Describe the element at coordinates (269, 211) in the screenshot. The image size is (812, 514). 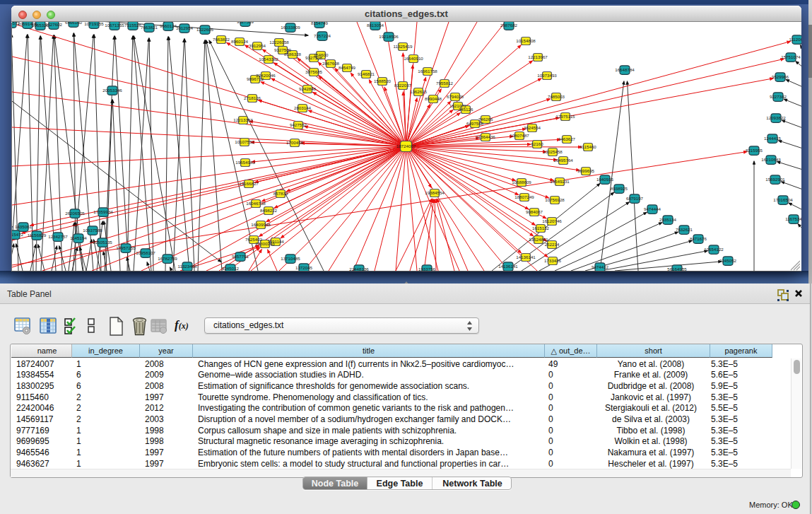
I see `svg-text: 8498222` at that location.